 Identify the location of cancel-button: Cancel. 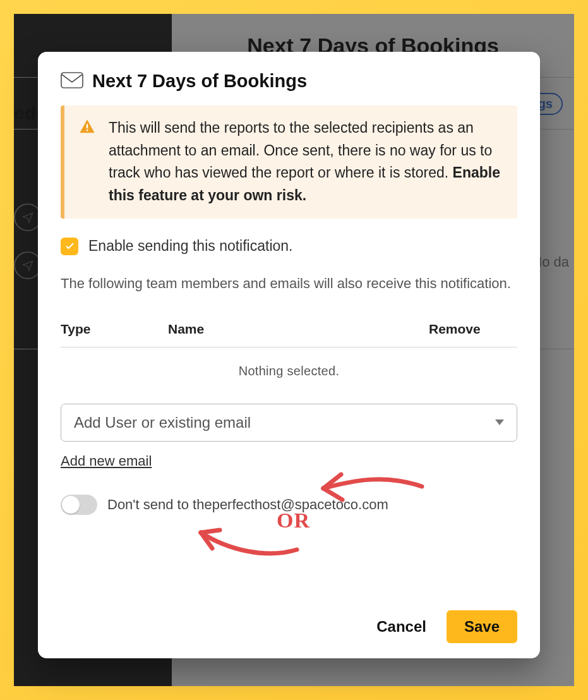
(402, 627).